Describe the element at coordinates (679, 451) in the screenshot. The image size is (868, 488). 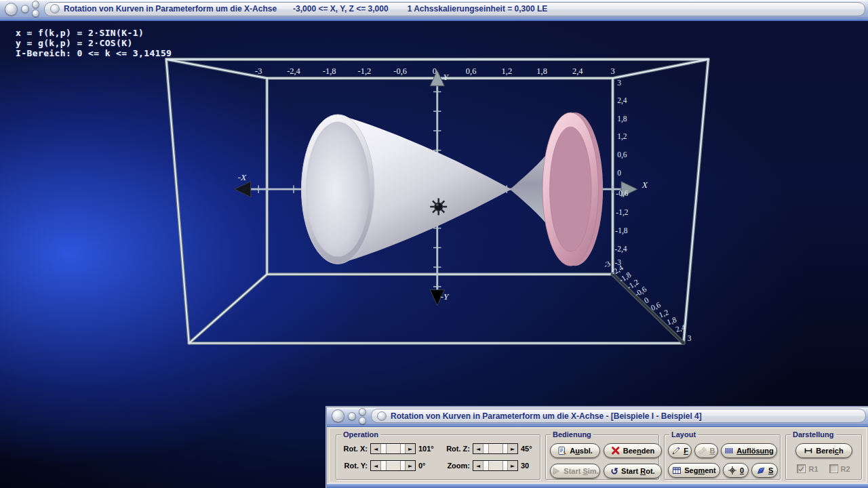
I see `flaechen-button: F` at that location.